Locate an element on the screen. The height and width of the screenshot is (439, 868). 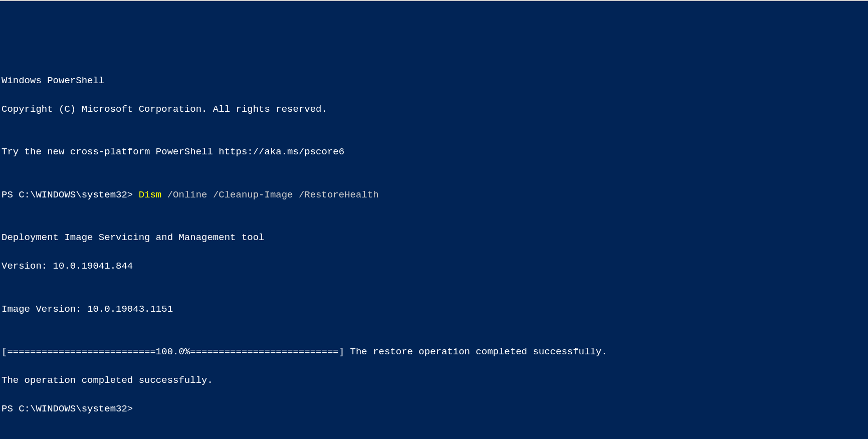
prompt-prefix: PS C:\WINDOWS\system32> is located at coordinates (70, 195).